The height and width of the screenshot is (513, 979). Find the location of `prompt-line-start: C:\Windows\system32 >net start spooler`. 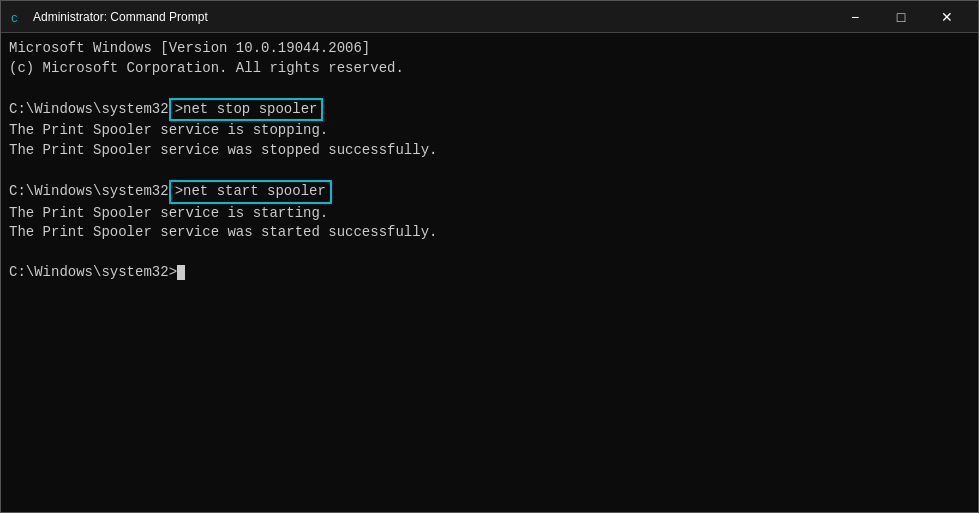

prompt-line-start: C:\Windows\system32 >net start spooler is located at coordinates (490, 192).